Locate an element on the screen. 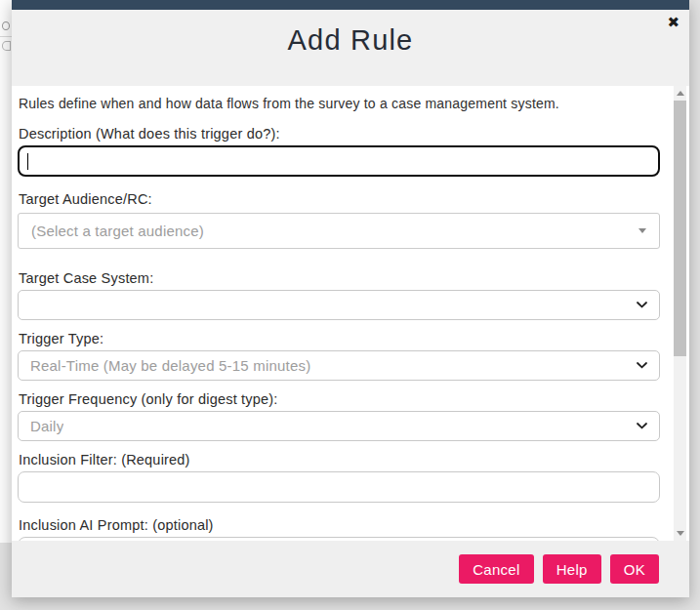  cancel-button: Cancel is located at coordinates (496, 569).